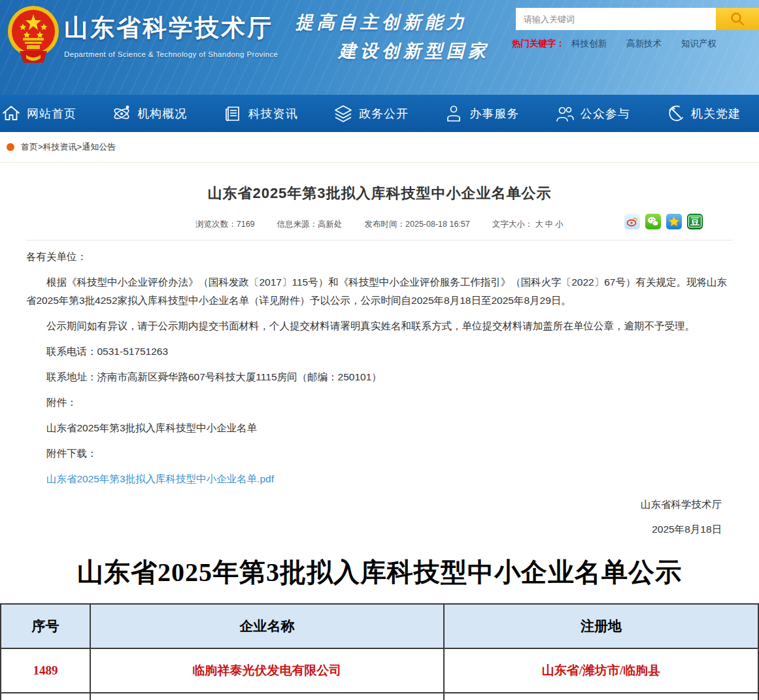 Image resolution: width=759 pixels, height=700 pixels. What do you see at coordinates (601, 626) in the screenshot?
I see `header-cell-location: 注册地` at bounding box center [601, 626].